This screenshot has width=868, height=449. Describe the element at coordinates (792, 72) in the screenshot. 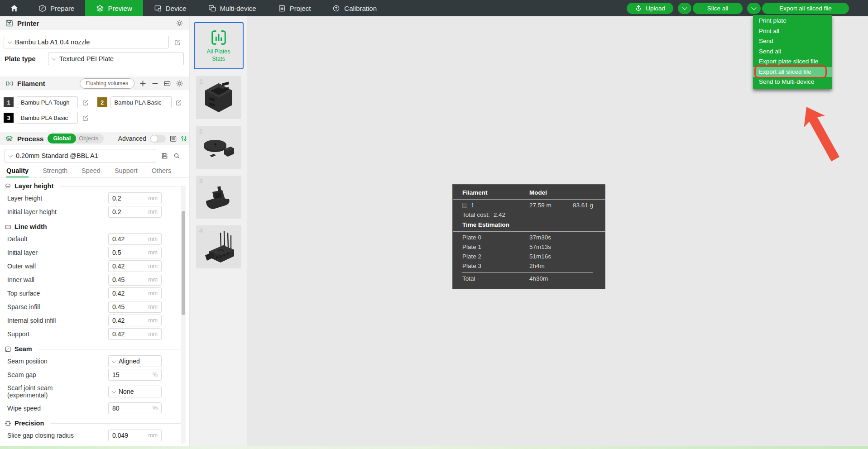

I see `menu-item-export-all-sliced-file: Export all sliced file` at that location.